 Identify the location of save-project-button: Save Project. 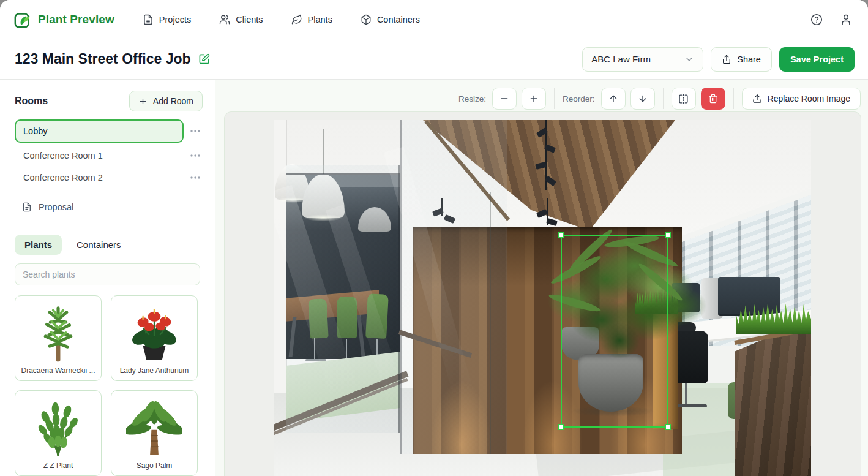
(817, 59).